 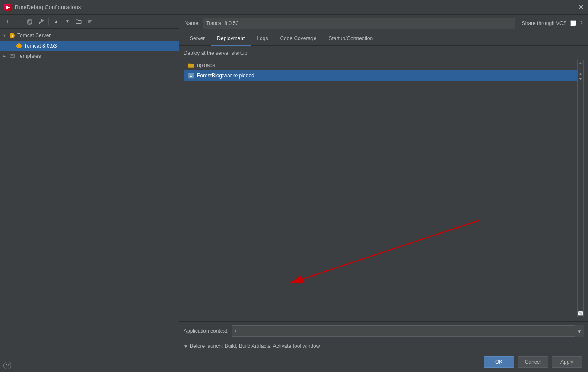 What do you see at coordinates (384, 23) in the screenshot?
I see `name-bar: Name: Share through VCS ?` at bounding box center [384, 23].